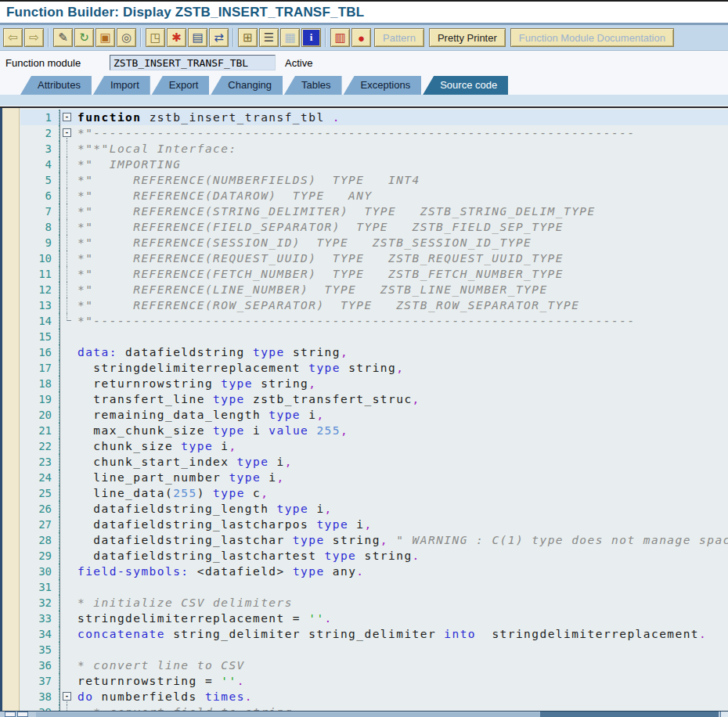 The image size is (728, 717). Describe the element at coordinates (374, 258) in the screenshot. I see `code-line: 10*" REFERENCE(REQUEST_UUID) TYPE ZSTB_R…` at that location.